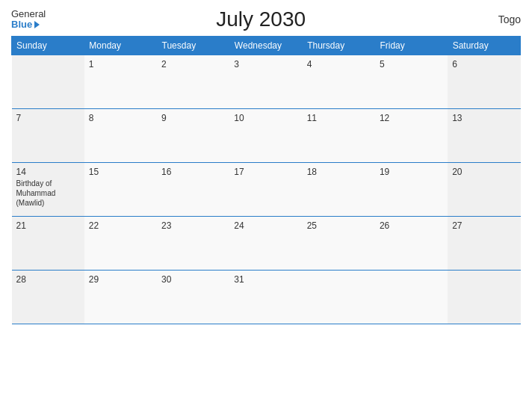  Describe the element at coordinates (484, 190) in the screenshot. I see `calendar-cell: 20` at that location.